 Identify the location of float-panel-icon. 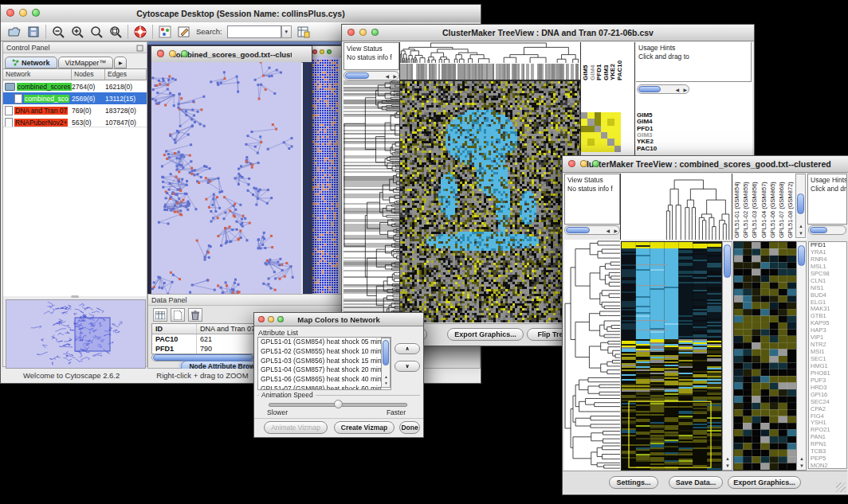
(140, 48).